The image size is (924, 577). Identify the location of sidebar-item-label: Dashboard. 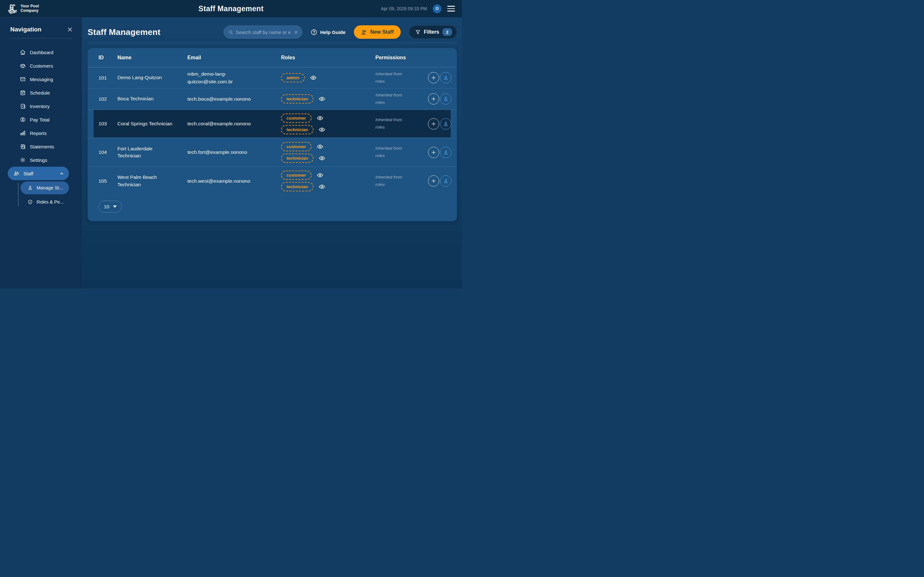
(41, 52).